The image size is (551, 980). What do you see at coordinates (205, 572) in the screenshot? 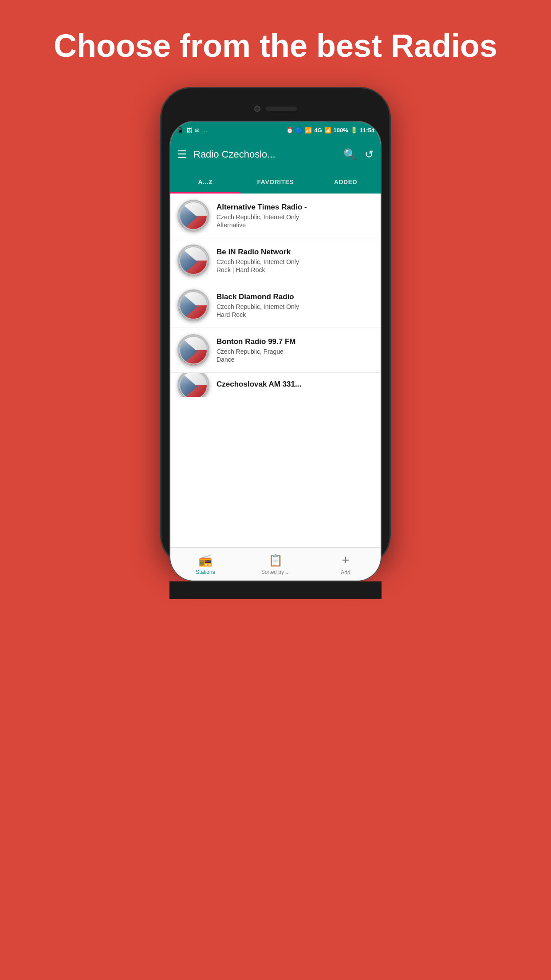
I see `stations-label: Stations` at bounding box center [205, 572].